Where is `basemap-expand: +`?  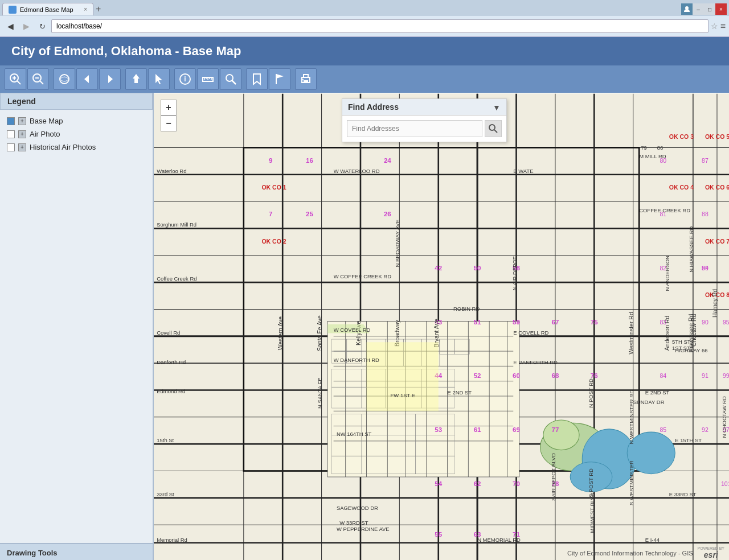 basemap-expand: + is located at coordinates (22, 121).